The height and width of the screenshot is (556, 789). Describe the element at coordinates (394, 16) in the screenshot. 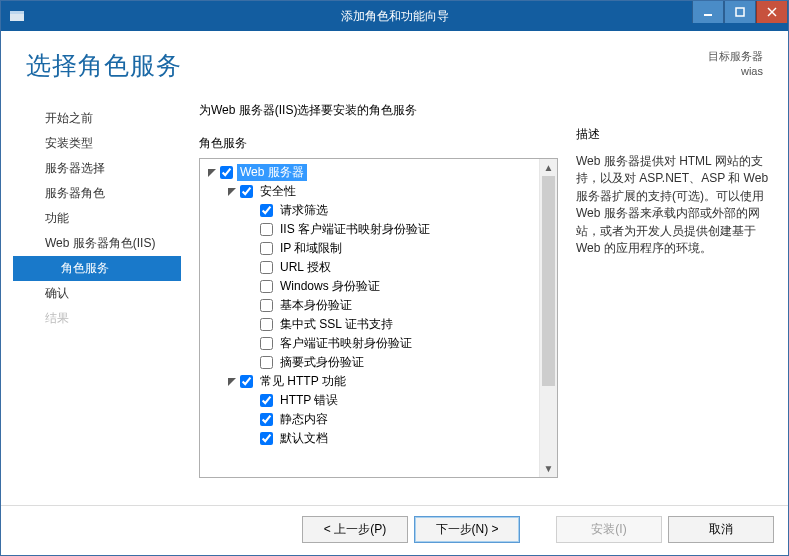

I see `title-bar: 添加角色和功能向导` at that location.